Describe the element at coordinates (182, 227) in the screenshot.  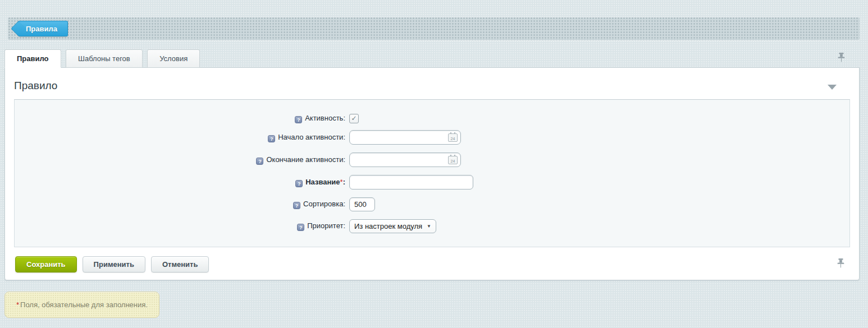
I see `priority-label-cell: ?Приоритет:` at that location.